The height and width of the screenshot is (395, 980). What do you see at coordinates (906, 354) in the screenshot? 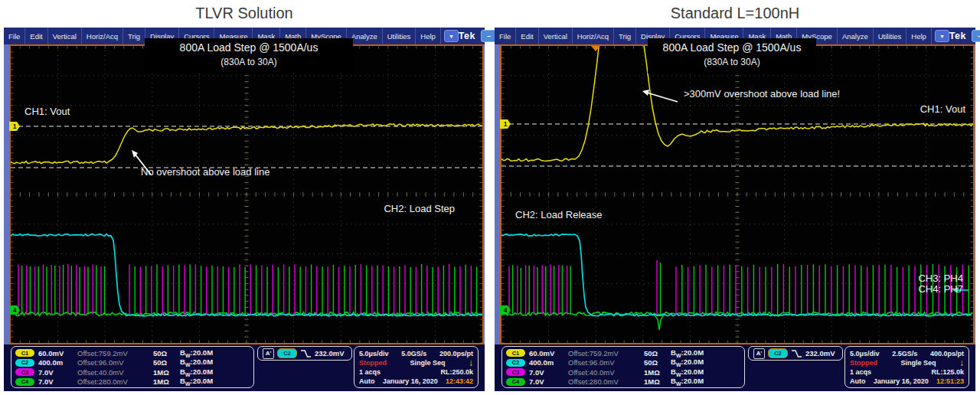
I see `timebase-row: 5.0μs/div 2.5GS/s 400.0ps/pt` at bounding box center [906, 354].